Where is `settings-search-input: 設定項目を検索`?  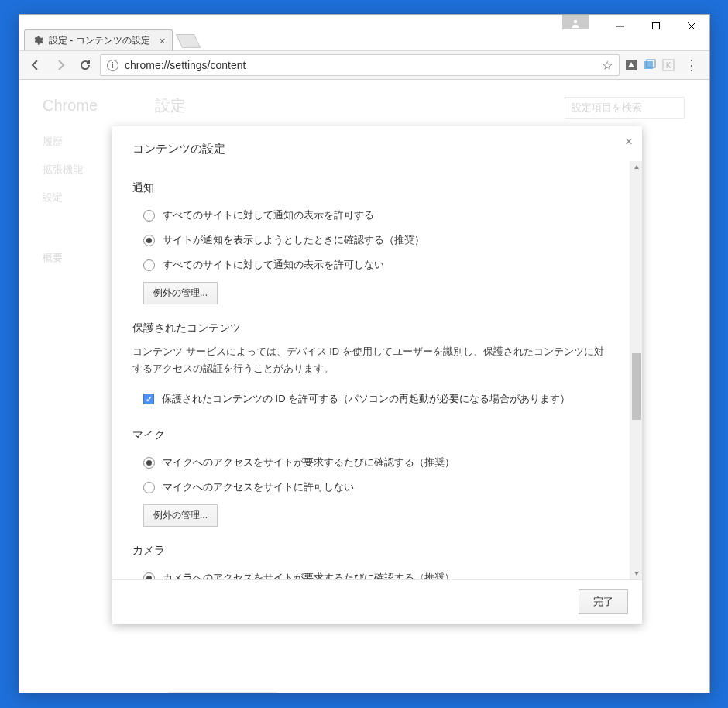 settings-search-input: 設定項目を検索 is located at coordinates (624, 108).